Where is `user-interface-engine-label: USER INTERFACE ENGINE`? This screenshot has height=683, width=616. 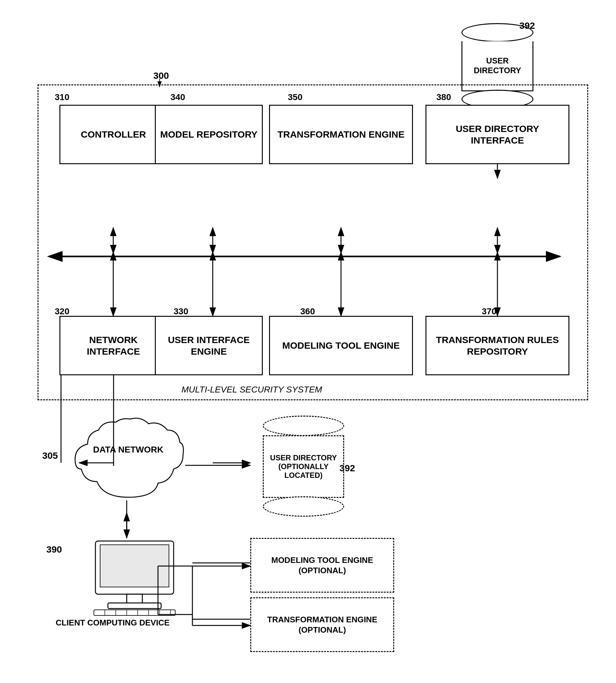 user-interface-engine-label: USER INTERFACE ENGINE is located at coordinates (209, 346).